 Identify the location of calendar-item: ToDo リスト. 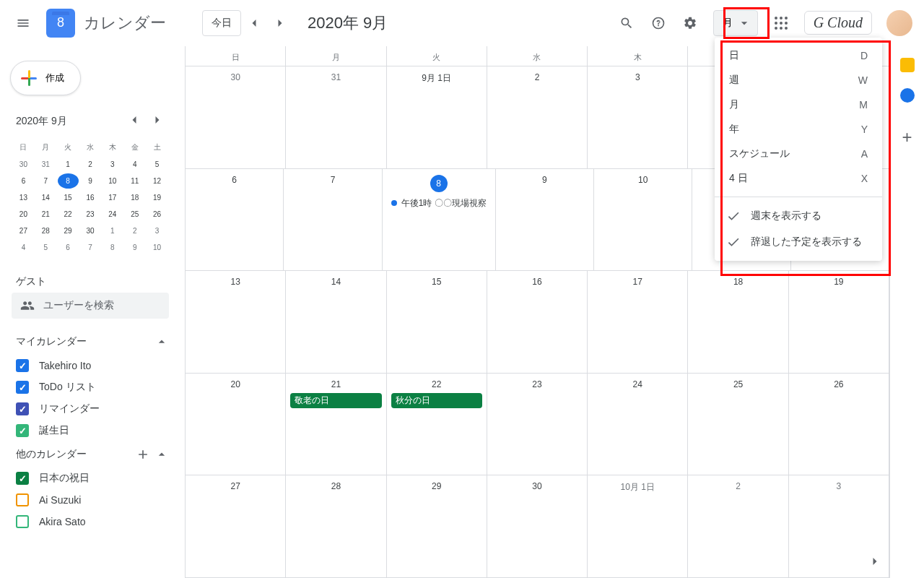
(90, 387).